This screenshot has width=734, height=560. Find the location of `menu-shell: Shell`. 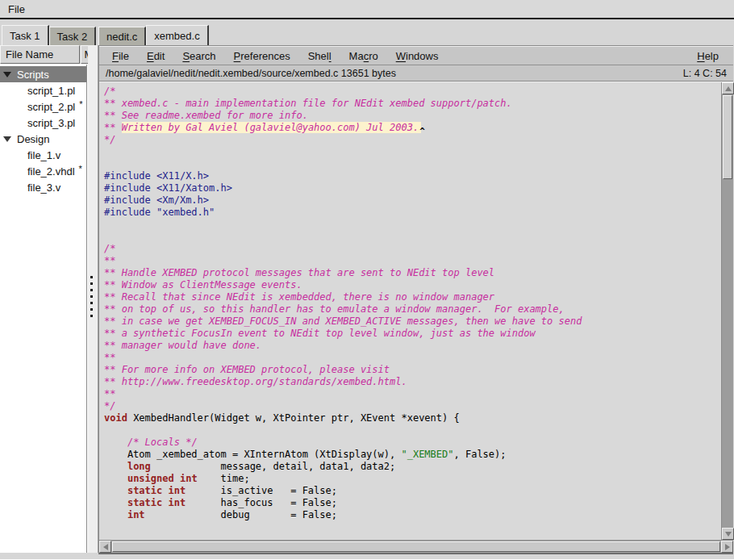

menu-shell: Shell is located at coordinates (319, 56).